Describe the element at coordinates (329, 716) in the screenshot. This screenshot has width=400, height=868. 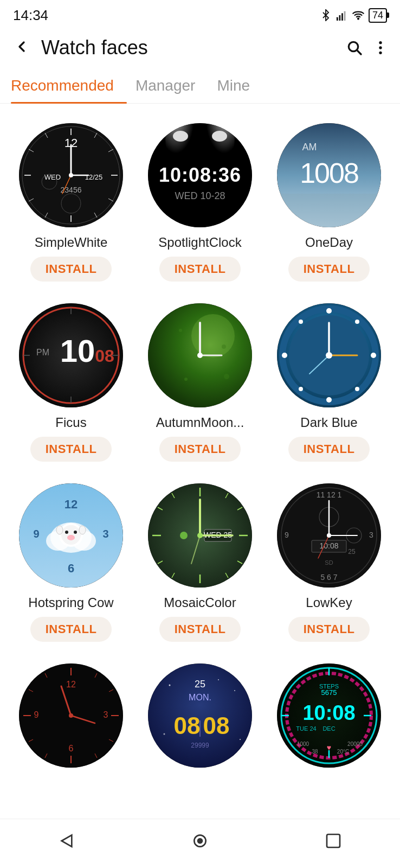
I see `watch-face-neon: STEPS 5675 10:08 TUE 24 DEC 1000 ♥ 20000…` at that location.